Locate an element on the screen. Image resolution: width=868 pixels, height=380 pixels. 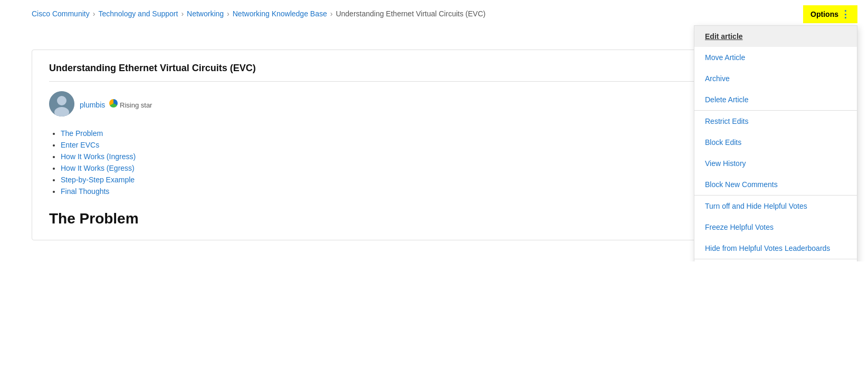
toc-link-5: Step-by-Step Example is located at coordinates (98, 180).